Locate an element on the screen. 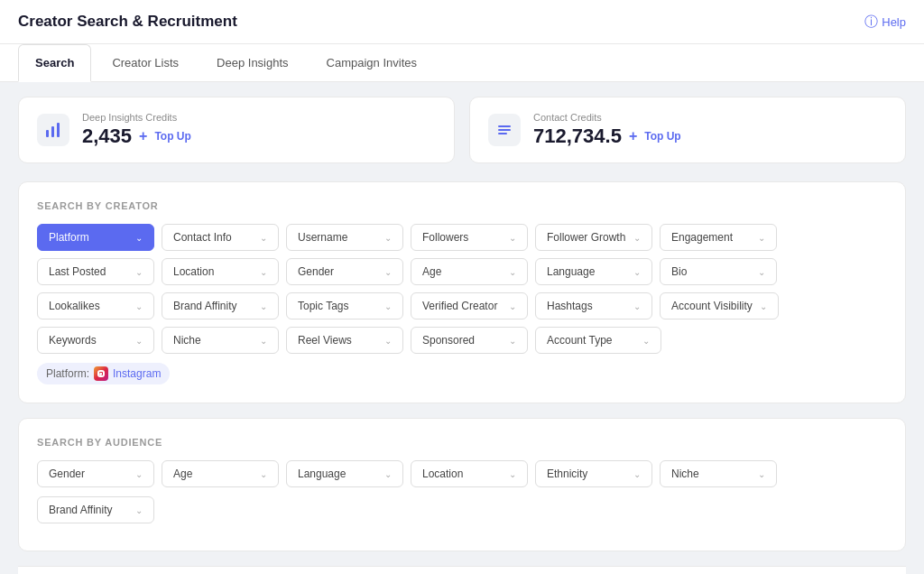 This screenshot has width=924, height=574. contact-credits-card: Contact Credits 712,734.5 + Top Up is located at coordinates (688, 130).